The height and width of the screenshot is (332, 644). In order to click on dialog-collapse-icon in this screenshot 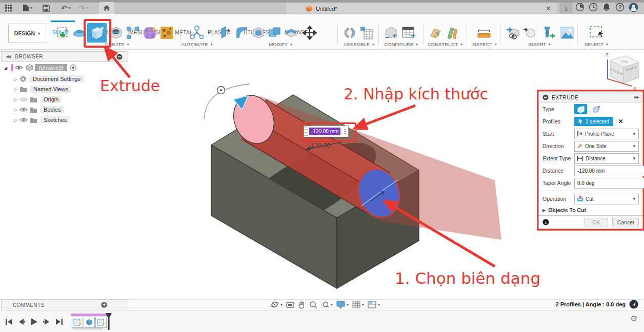, I will do `click(546, 97)`.